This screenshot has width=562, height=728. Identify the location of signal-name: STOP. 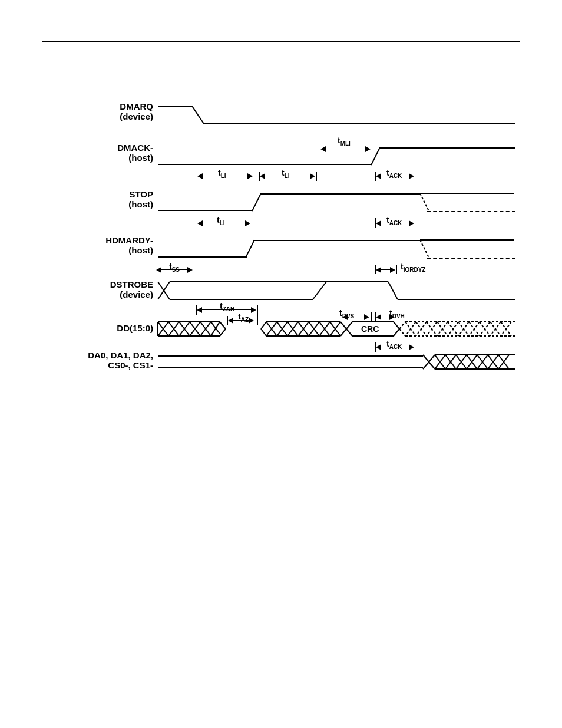
(141, 195).